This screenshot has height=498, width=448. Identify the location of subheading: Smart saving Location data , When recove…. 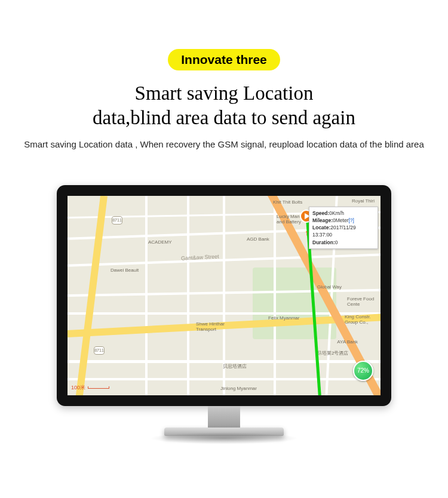
(224, 145).